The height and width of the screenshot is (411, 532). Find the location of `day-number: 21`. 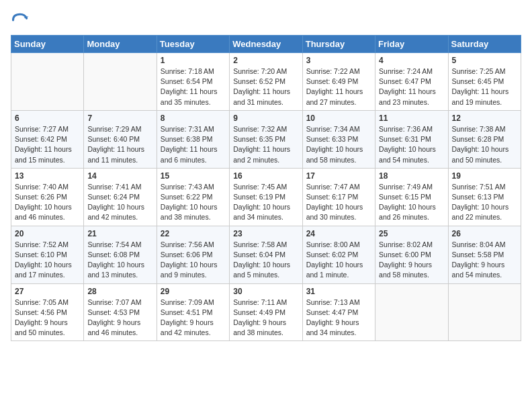

day-number: 21 is located at coordinates (120, 234).